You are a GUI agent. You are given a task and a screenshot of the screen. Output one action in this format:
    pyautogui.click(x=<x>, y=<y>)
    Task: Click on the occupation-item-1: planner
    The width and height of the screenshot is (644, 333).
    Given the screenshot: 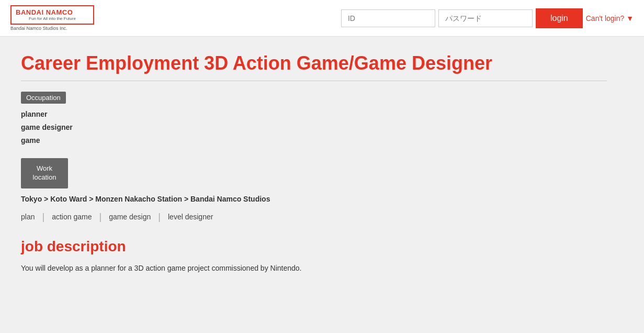 What is the action you would take?
    pyautogui.click(x=314, y=114)
    